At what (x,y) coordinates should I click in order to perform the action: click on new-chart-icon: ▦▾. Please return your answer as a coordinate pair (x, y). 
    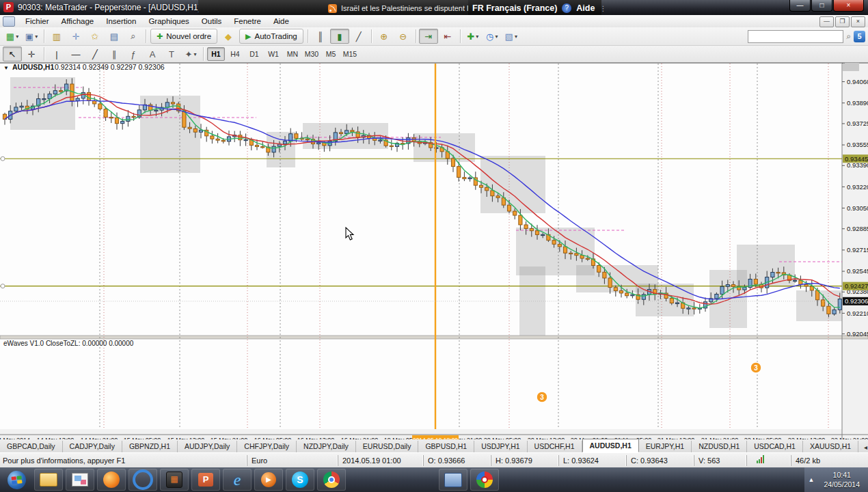
    Looking at the image, I should click on (12, 36).